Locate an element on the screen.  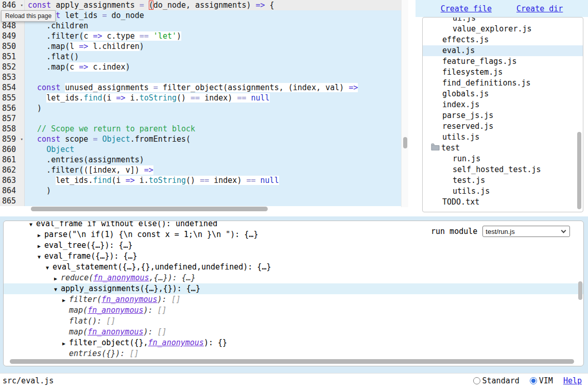
create-file-link: Create file is located at coordinates (466, 9).